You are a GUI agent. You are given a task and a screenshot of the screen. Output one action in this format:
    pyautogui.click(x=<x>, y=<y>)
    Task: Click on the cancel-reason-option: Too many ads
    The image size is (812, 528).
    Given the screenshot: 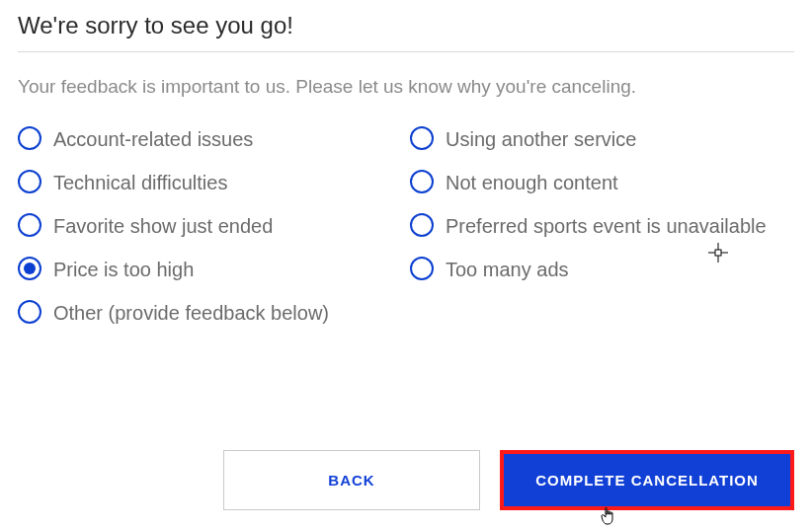 What is the action you would take?
    pyautogui.click(x=603, y=269)
    